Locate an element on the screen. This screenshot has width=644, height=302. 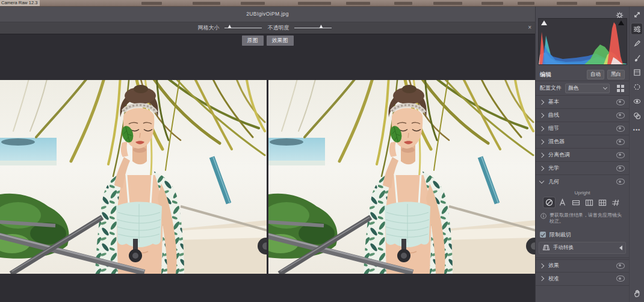
window-title: Camera Raw 12.3 is located at coordinates (20, 3).